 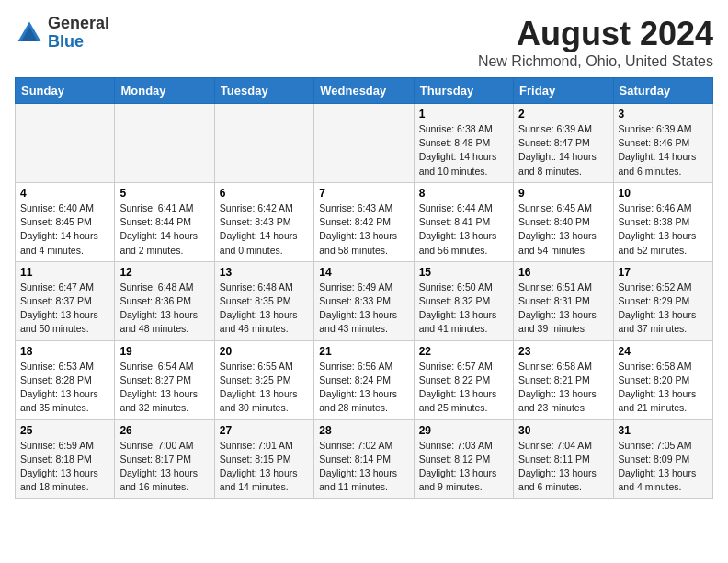 I want to click on day-number: 5, so click(x=164, y=193).